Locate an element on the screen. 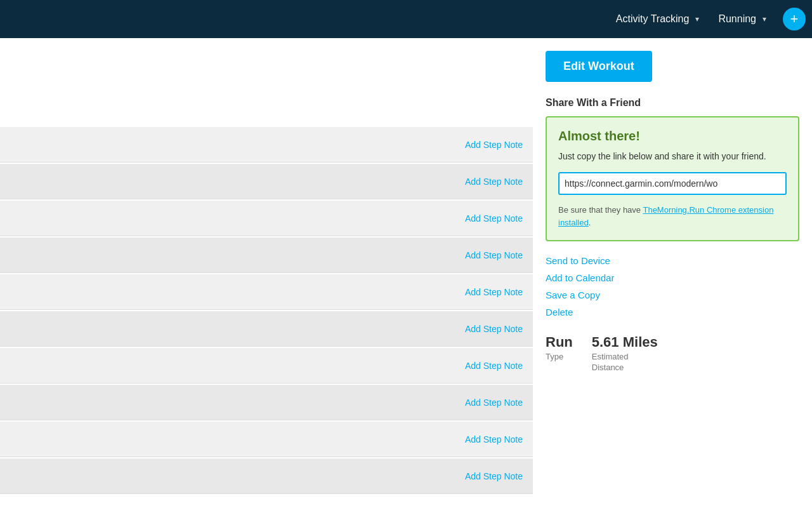  add-button: + is located at coordinates (794, 19).